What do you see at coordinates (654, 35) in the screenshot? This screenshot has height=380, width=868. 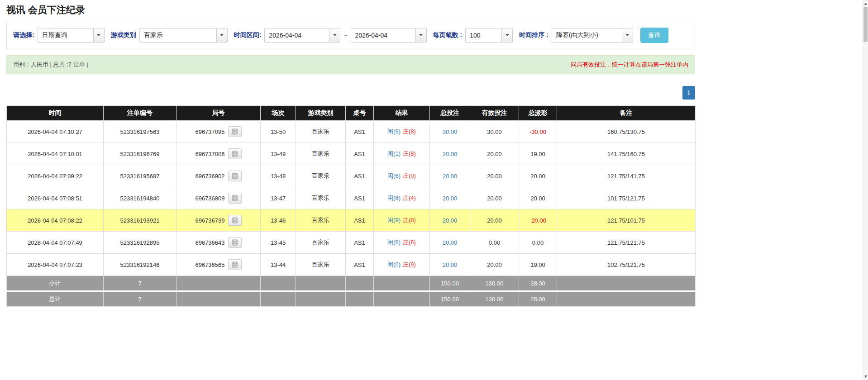 I see `query-button: 查询` at bounding box center [654, 35].